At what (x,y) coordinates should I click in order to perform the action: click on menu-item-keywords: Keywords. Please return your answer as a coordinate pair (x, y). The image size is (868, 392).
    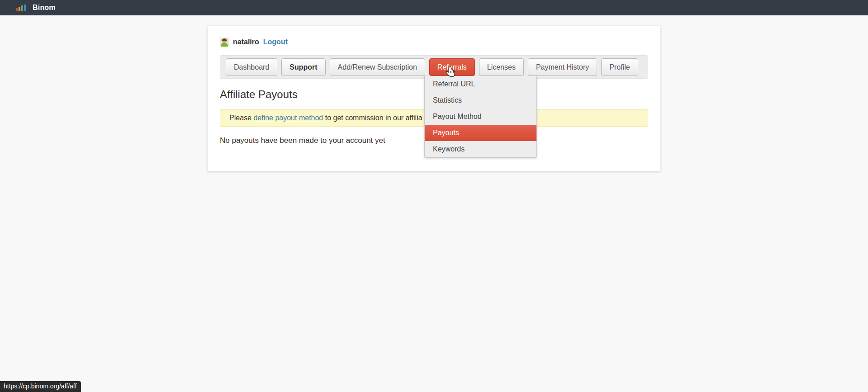
    Looking at the image, I should click on (480, 149).